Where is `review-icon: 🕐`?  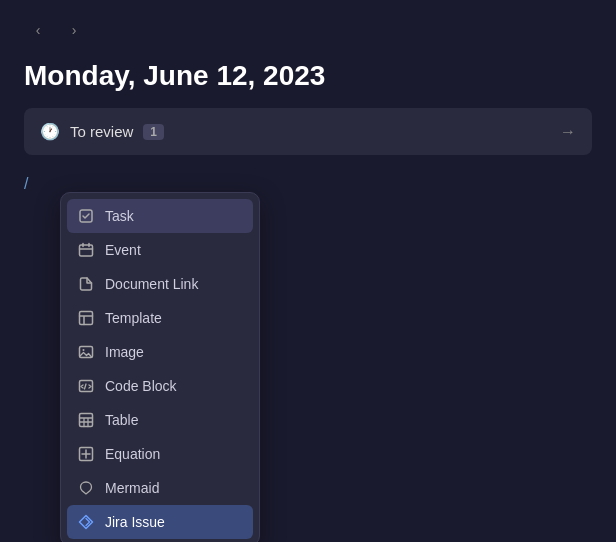 review-icon: 🕐 is located at coordinates (50, 132).